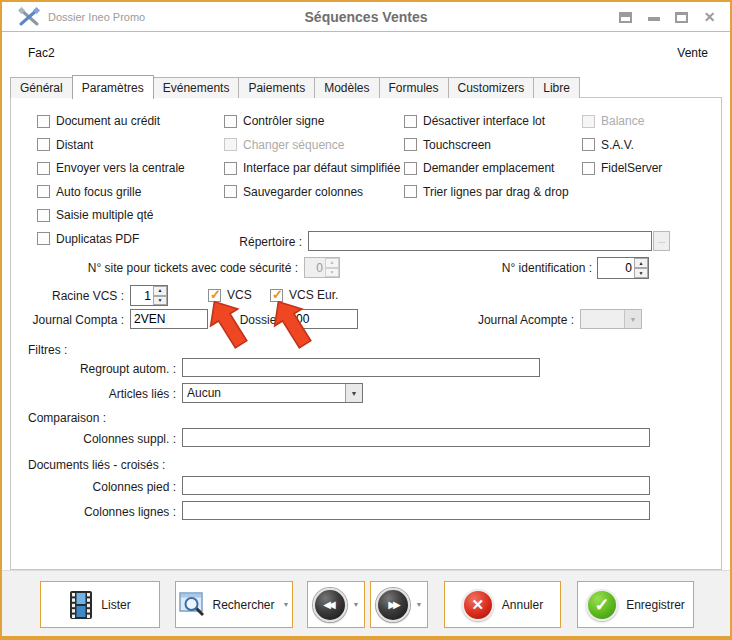  What do you see at coordinates (654, 18) in the screenshot?
I see `minimize-icon` at bounding box center [654, 18].